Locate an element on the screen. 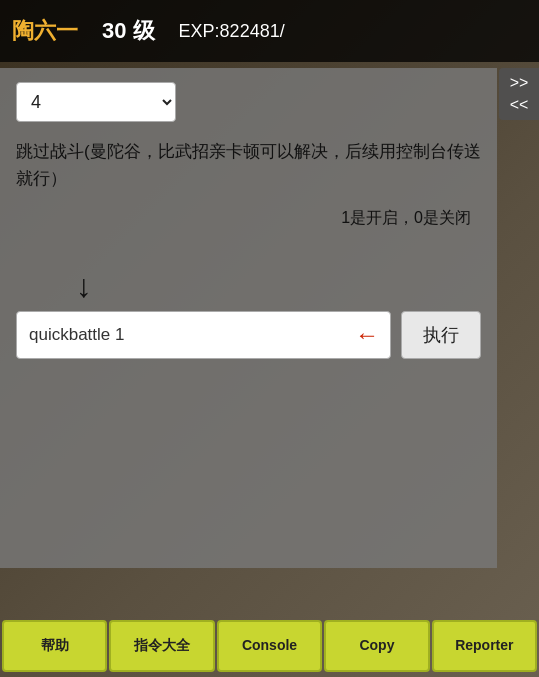 The height and width of the screenshot is (677, 539). help-button: 帮助 is located at coordinates (54, 646).